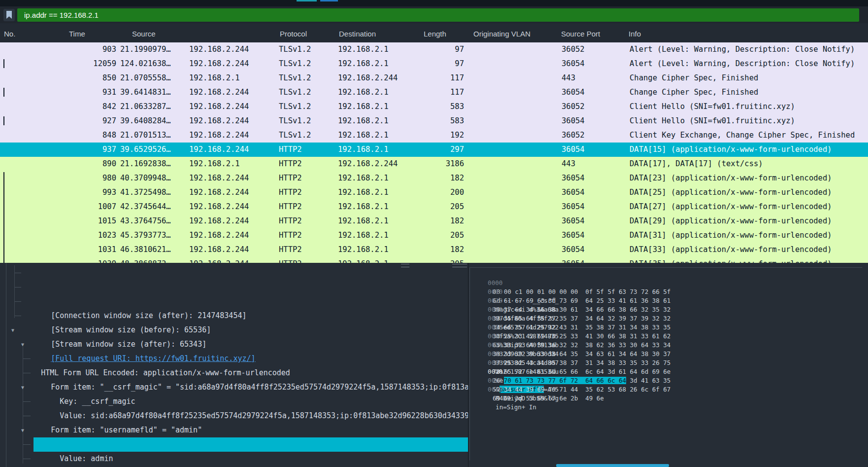  I want to click on packet-row: 903 21.1990979… 192.168.2.244 TLSv1.2 19…, so click(434, 49).